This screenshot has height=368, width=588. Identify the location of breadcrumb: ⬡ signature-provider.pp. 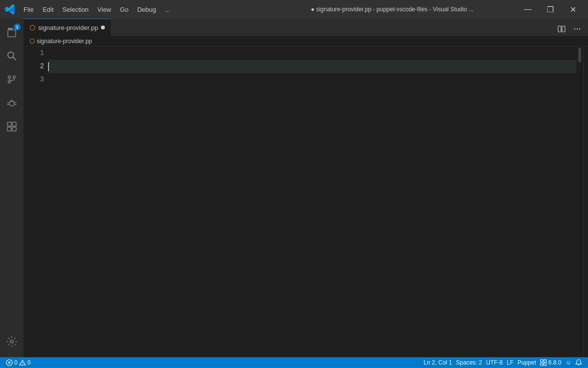
(306, 41).